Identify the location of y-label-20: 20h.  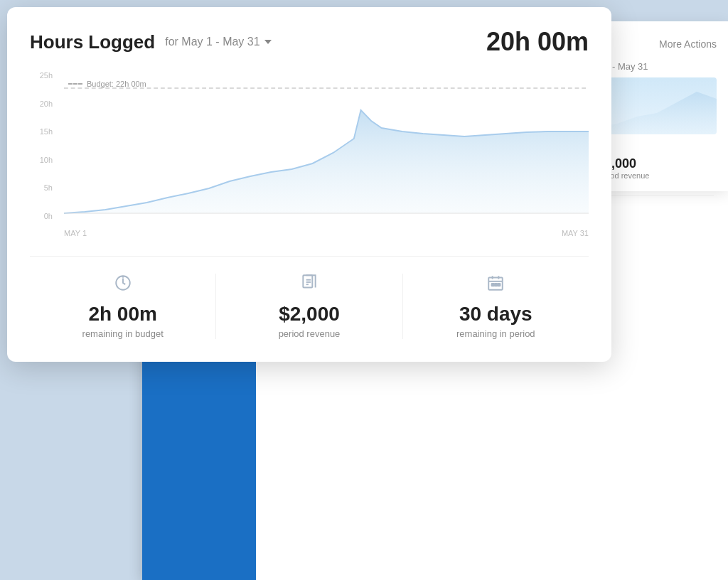
(46, 104).